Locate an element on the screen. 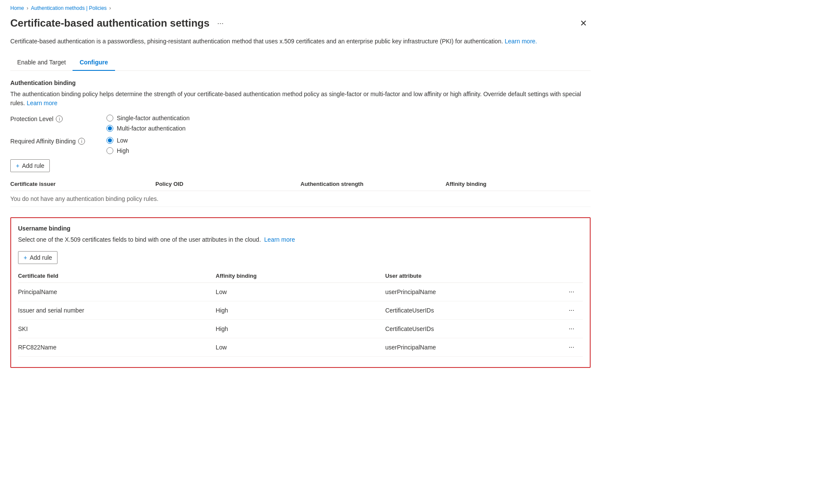 This screenshot has width=831, height=504. col-header-affinity: Affinity binding is located at coordinates (300, 276).